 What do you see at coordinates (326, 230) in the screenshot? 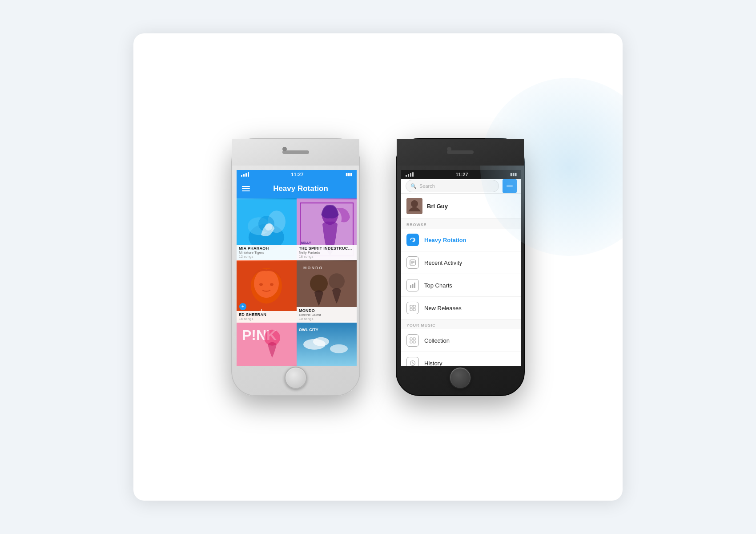
I see `album-cell-nelly: NELLY FURTADO The Spirit Indestructible …` at bounding box center [326, 230].